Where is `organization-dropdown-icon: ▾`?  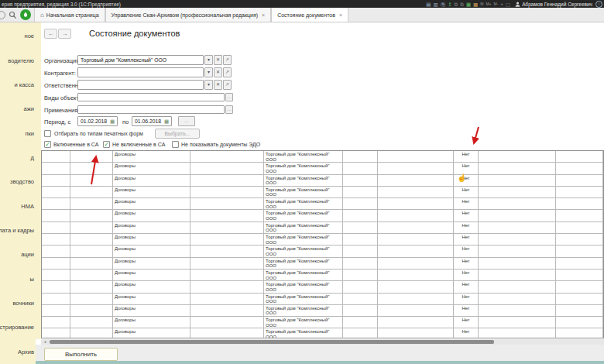
organization-dropdown-icon: ▾ is located at coordinates (209, 60).